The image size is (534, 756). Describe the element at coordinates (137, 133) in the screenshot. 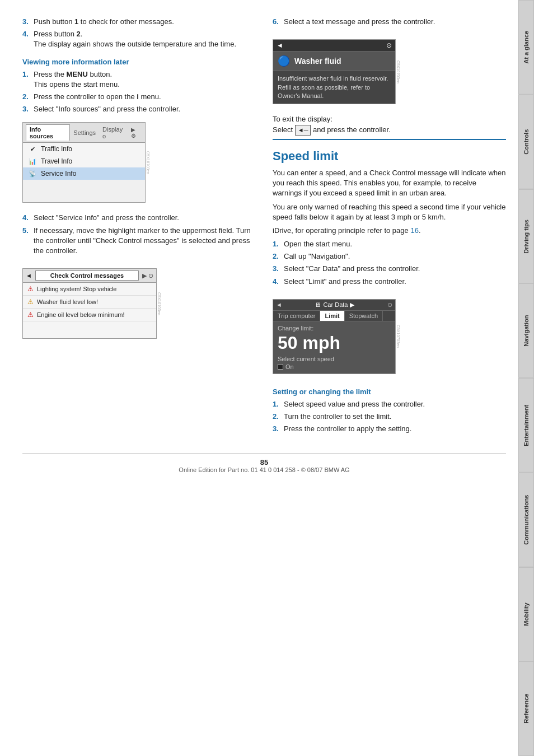

I see `header-icons: ▶ ⚙` at that location.